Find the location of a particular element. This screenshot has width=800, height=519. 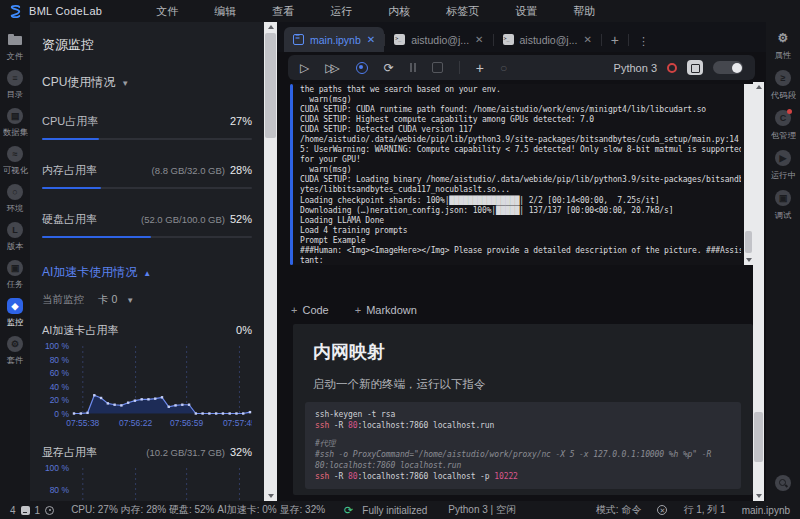

menubar-item: 查看 is located at coordinates (283, 12).